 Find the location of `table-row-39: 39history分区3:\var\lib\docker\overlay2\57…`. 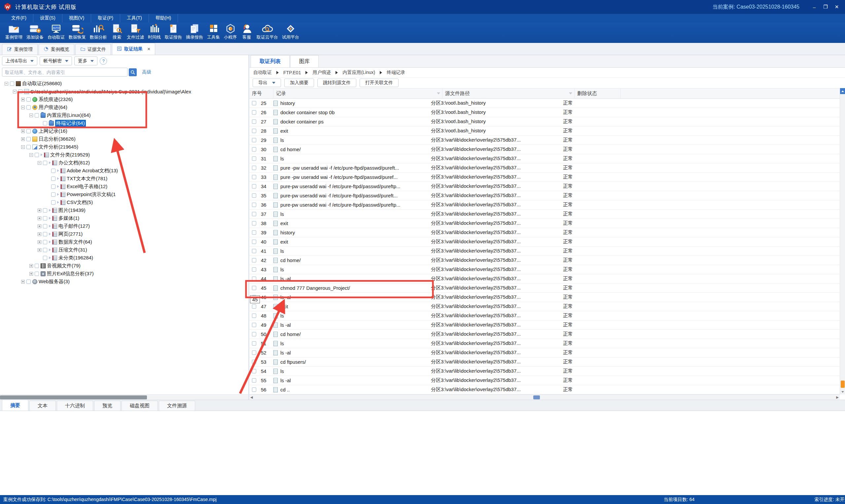

table-row-39: 39history分区3:\var\lib\docker\overlay2\57… is located at coordinates (547, 233).